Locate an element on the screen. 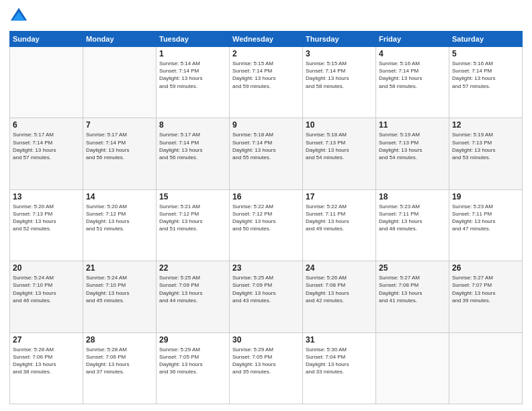 Image resolution: width=532 pixels, height=411 pixels. calendar-cell: 6Sunrise: 5:17 AM Sunset: 7:14 PM Daylig… is located at coordinates (47, 154).